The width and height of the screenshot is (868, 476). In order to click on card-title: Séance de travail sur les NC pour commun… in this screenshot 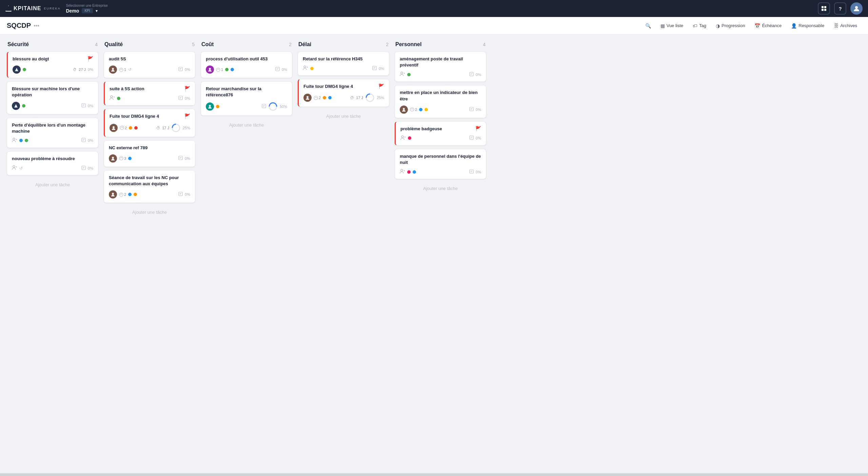, I will do `click(150, 181)`.